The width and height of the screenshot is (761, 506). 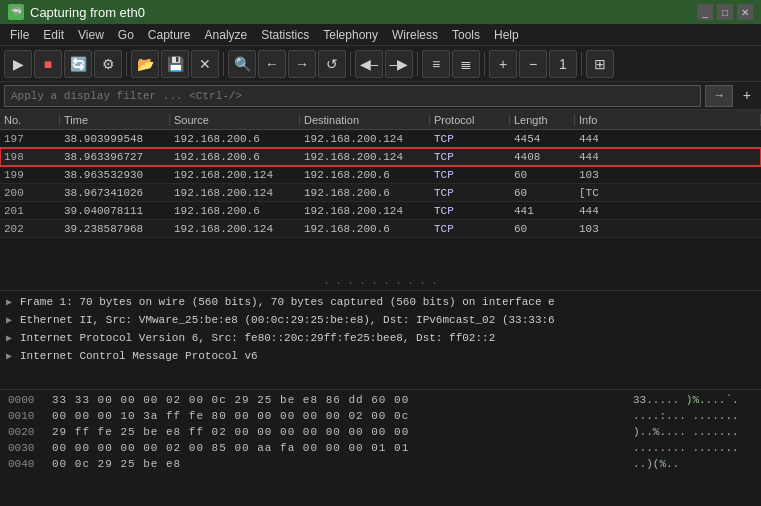 I want to click on col-header-time: Time, so click(x=115, y=120).